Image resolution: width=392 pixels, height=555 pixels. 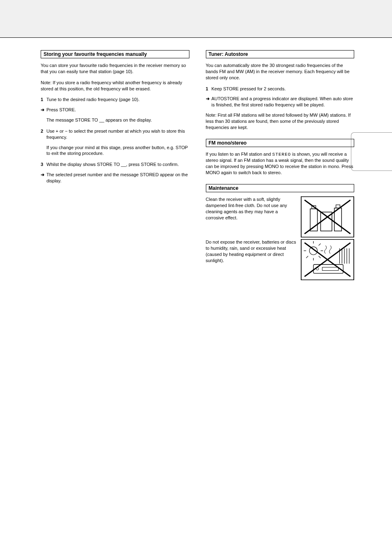 What do you see at coordinates (117, 177) in the screenshot?
I see `manual-store-step3b: The selected preset number and the messa…` at bounding box center [117, 177].